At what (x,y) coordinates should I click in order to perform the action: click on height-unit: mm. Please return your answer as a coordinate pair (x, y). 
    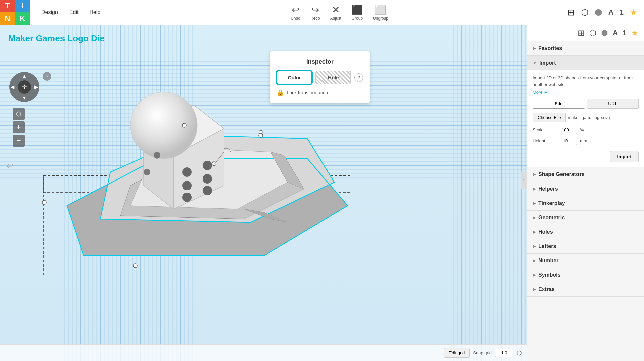
    Looking at the image, I should click on (584, 141).